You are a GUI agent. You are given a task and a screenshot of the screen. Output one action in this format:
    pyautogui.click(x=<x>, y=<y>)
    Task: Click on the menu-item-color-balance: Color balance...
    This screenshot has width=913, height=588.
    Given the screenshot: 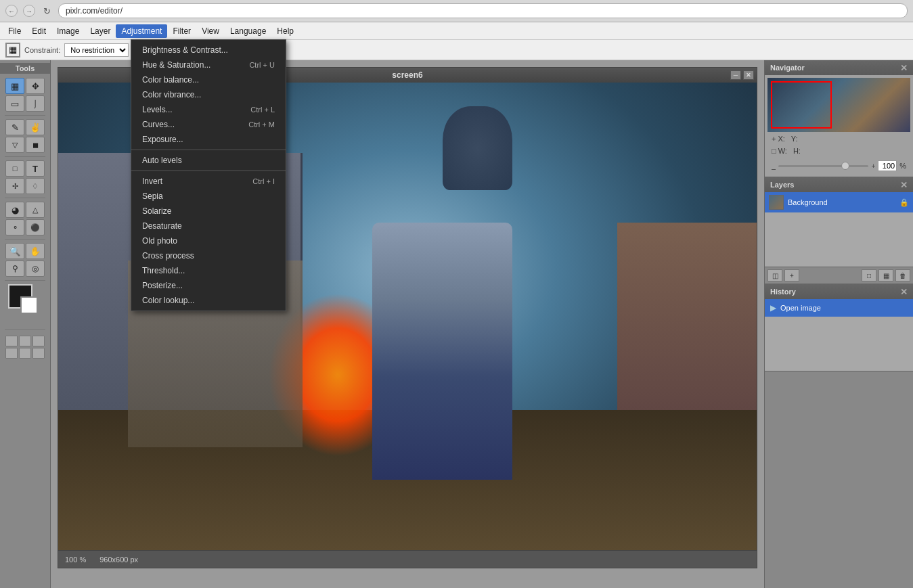 What is the action you would take?
    pyautogui.click(x=208, y=80)
    